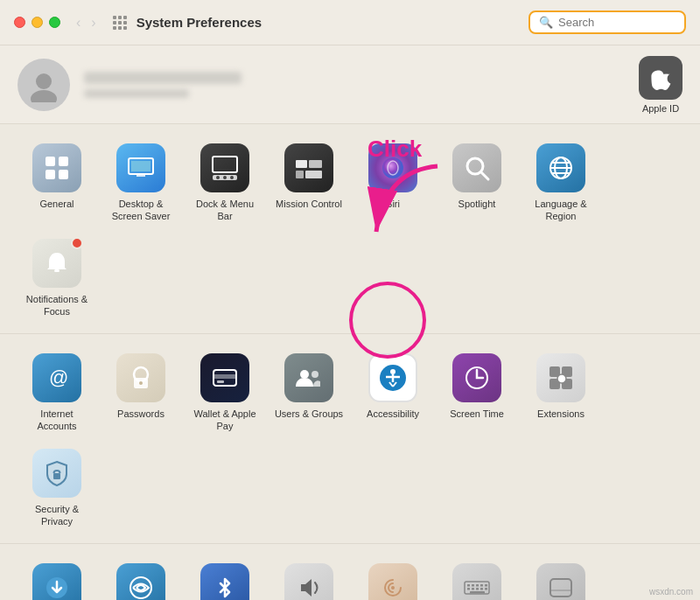  Describe the element at coordinates (350, 578) in the screenshot. I see `section-hardware-grid: Software UpdateNetworkBluetoothSoundTouc…` at that location.